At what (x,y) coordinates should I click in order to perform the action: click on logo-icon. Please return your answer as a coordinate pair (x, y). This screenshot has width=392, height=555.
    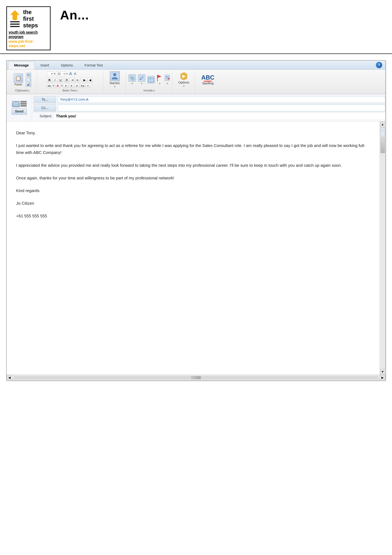
    Looking at the image, I should click on (15, 19).